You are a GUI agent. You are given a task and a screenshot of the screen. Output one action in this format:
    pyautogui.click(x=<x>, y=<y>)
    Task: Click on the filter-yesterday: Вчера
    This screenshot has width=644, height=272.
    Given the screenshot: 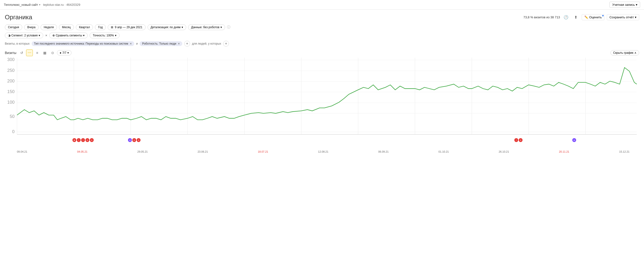 What is the action you would take?
    pyautogui.click(x=32, y=27)
    